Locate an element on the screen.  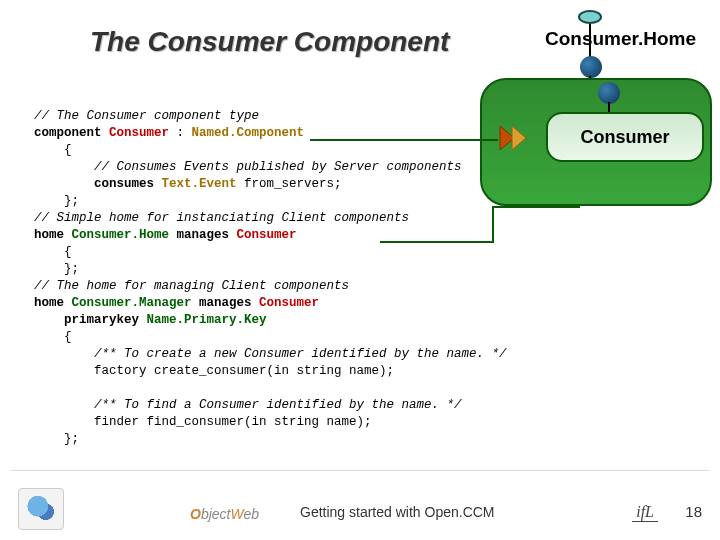
slide-footer: OObjectWebbjectWeb Getting started with … is located at coordinates (360, 505).